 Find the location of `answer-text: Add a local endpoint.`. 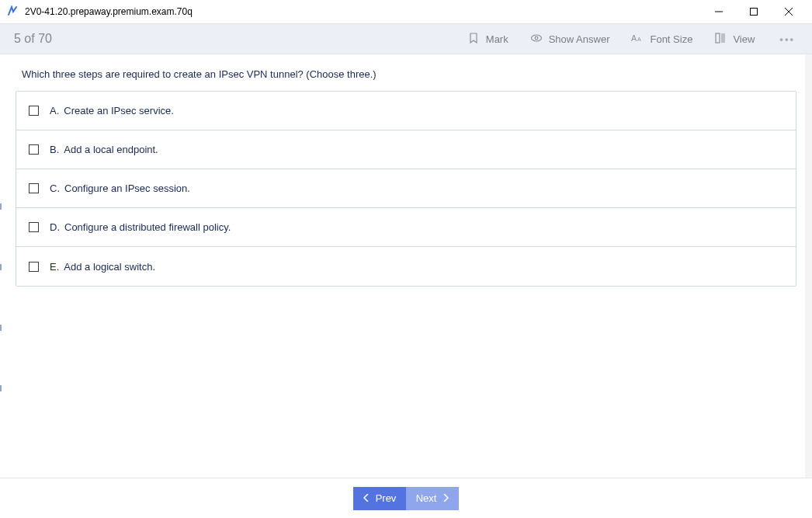

answer-text: Add a local endpoint. is located at coordinates (110, 149).